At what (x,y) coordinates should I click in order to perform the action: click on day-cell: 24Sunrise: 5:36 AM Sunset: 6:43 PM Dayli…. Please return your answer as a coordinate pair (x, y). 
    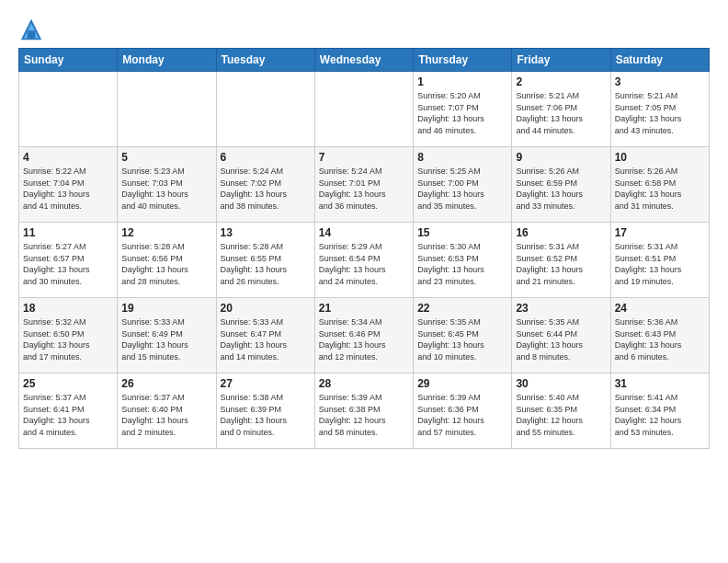
    Looking at the image, I should click on (660, 336).